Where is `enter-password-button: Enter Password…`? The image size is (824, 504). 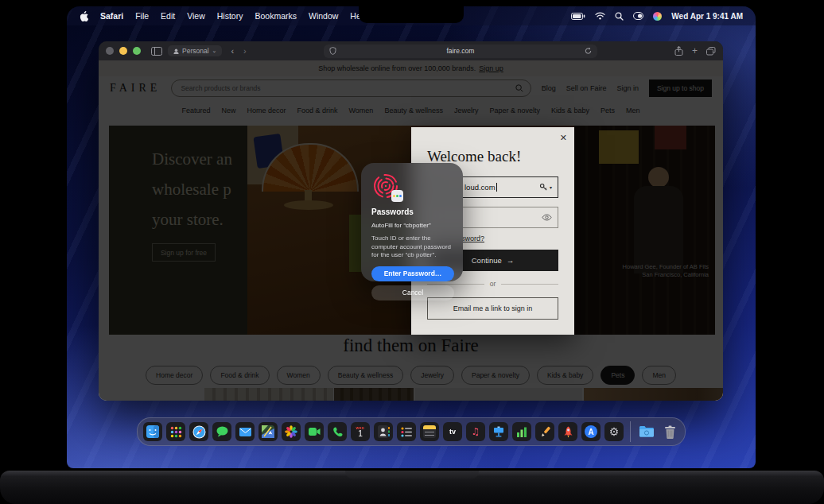 enter-password-button: Enter Password… is located at coordinates (413, 273).